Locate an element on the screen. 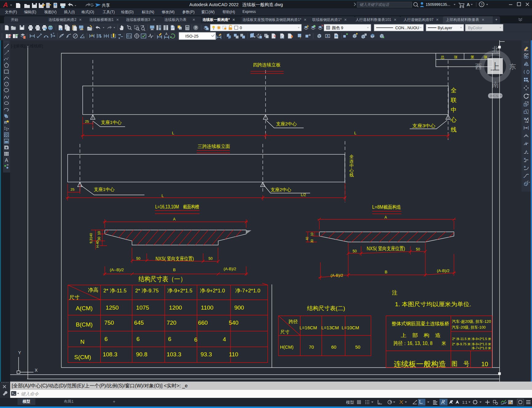  svg-text: A(CM) is located at coordinates (84, 308).